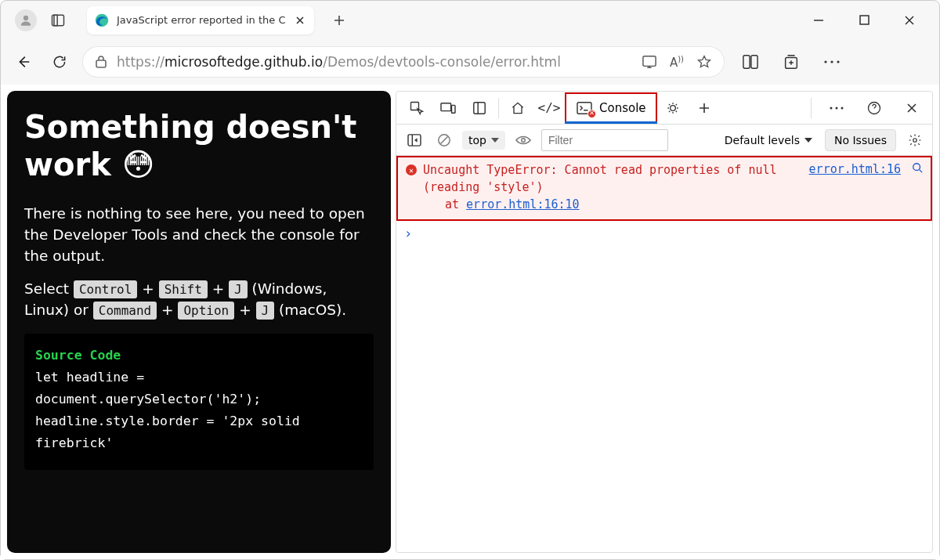  I want to click on address-bar: https://microsoftedge.github.io/Demos/de…, so click(403, 62).